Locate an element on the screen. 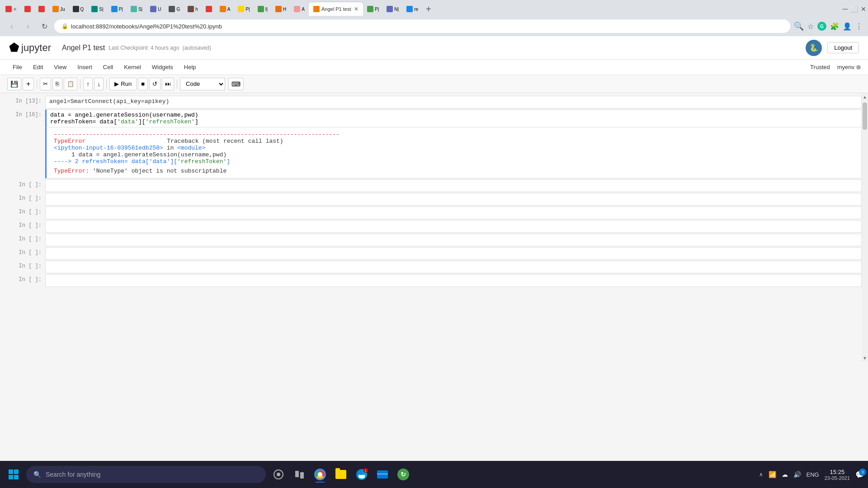 Image resolution: width=868 pixels, height=488 pixels. system-tray: ∧ 📶 ☁ 🔊 ENG 15:25 23-05-2021 💬 3 is located at coordinates (812, 474).